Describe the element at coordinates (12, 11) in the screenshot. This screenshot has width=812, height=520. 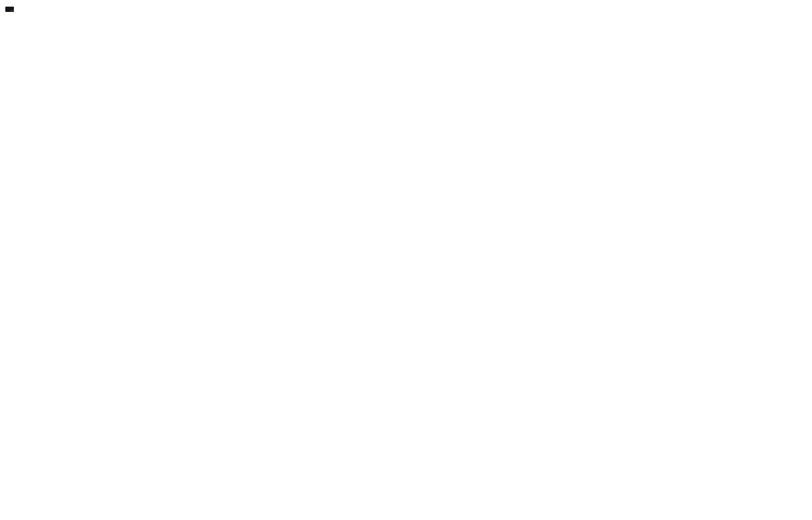
I see `panel-info-corner: i` at that location.